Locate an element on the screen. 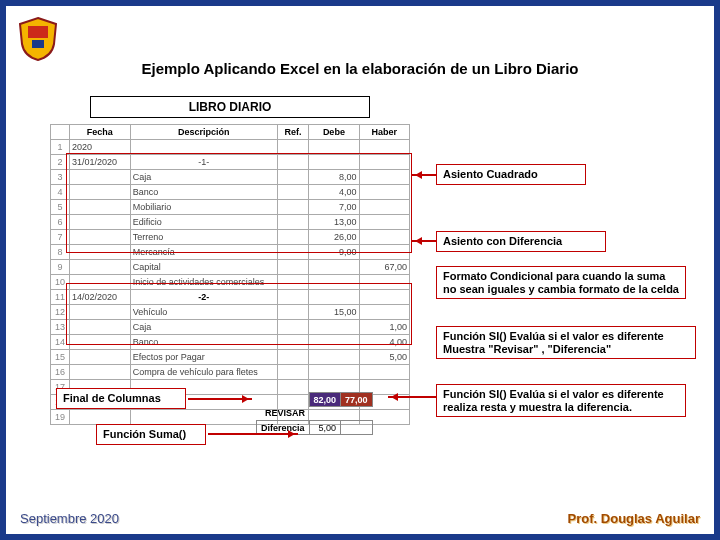 The image size is (720, 540). table-row: 7Terreno26,00 is located at coordinates (230, 238).